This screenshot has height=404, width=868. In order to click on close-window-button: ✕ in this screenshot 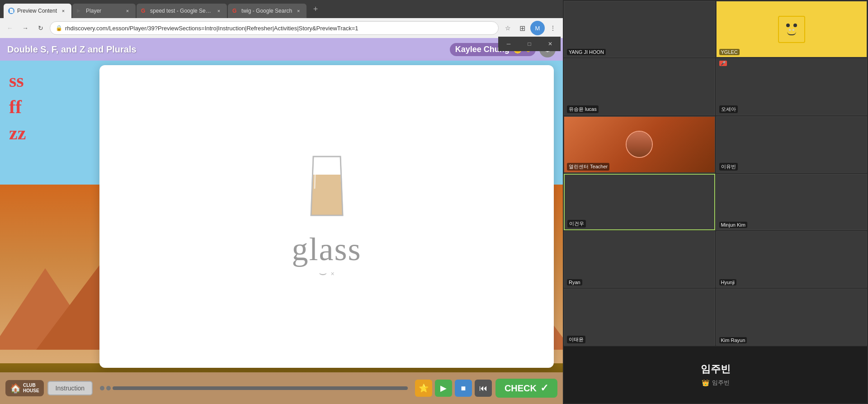, I will do `click(550, 44)`.